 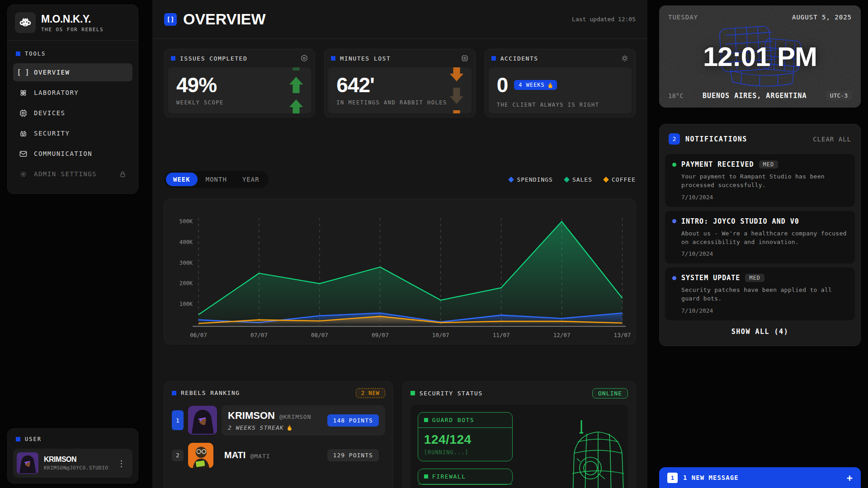 I want to click on clock-time: 12:01 PM, so click(x=760, y=57).